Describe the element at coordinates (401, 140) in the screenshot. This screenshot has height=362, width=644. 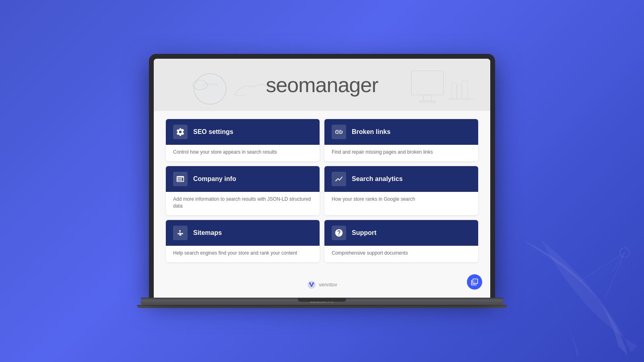
I see `menu-card-broken-links: Broken links Find and repair missing pag…` at that location.